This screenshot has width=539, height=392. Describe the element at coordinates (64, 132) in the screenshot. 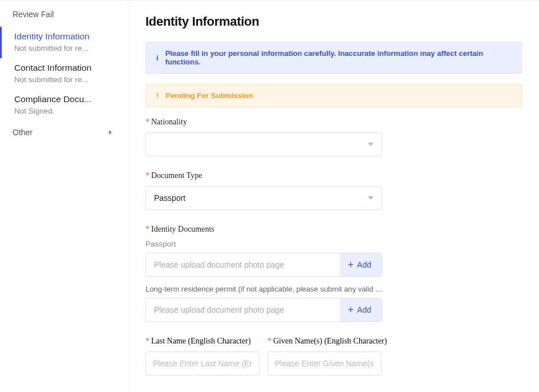

I see `sidebar-item-other: Other` at that location.